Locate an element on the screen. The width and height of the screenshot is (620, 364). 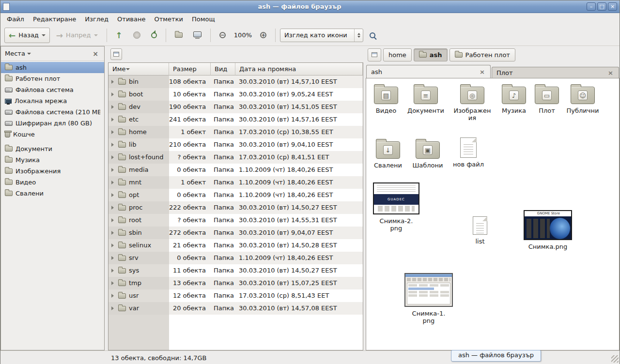
table-row: dev190 обектаПапка30.03.2010 (вт) 14,51,… is located at coordinates (235, 107).